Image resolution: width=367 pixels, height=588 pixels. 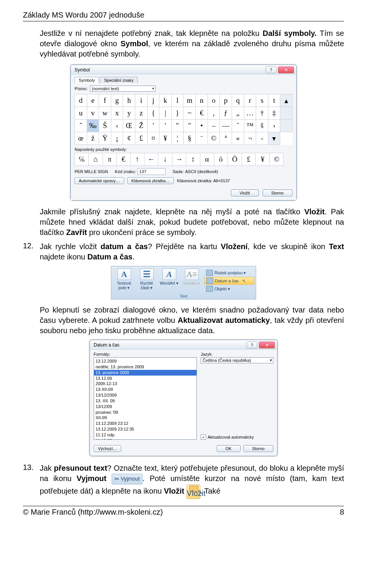 I want to click on format-option: 11:12:35 odp., so click(x=145, y=439).